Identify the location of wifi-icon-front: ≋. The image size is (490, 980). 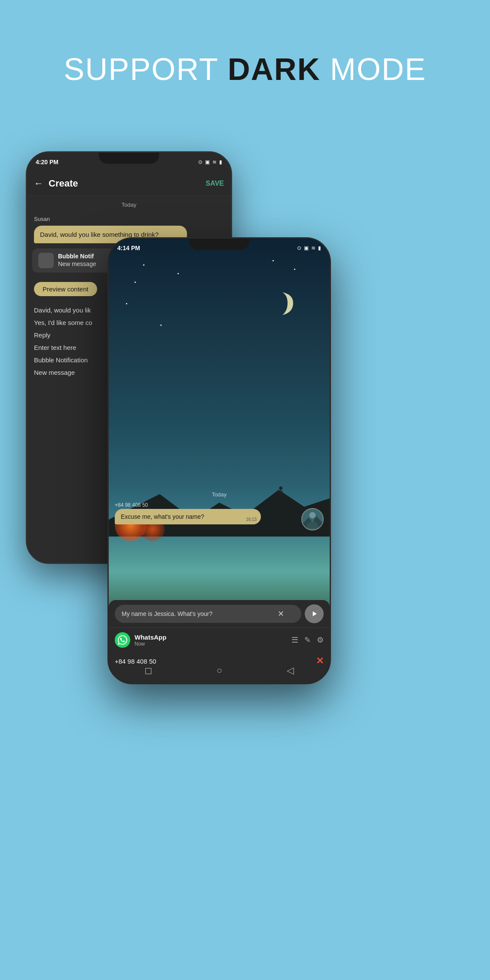
(313, 248).